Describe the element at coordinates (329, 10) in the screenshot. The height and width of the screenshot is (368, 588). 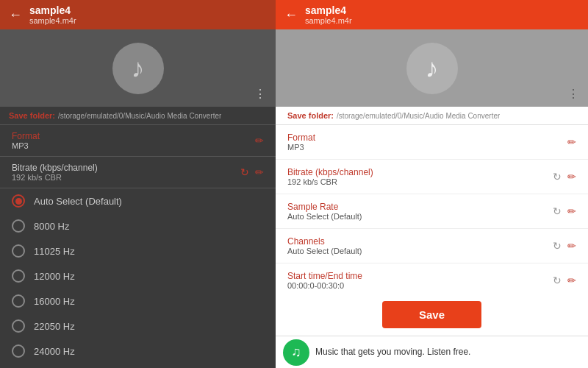
I see `right-title: sample4` at that location.